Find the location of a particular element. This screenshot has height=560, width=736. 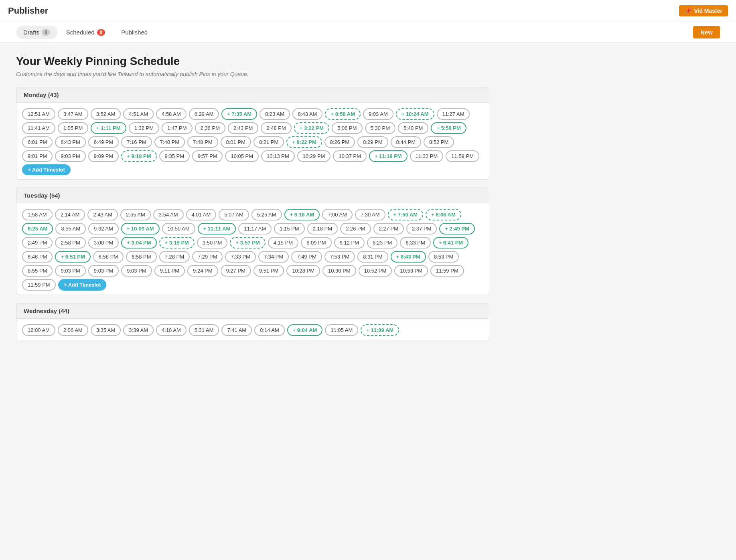

timeslot-1-56: 9:11 PM is located at coordinates (170, 271).